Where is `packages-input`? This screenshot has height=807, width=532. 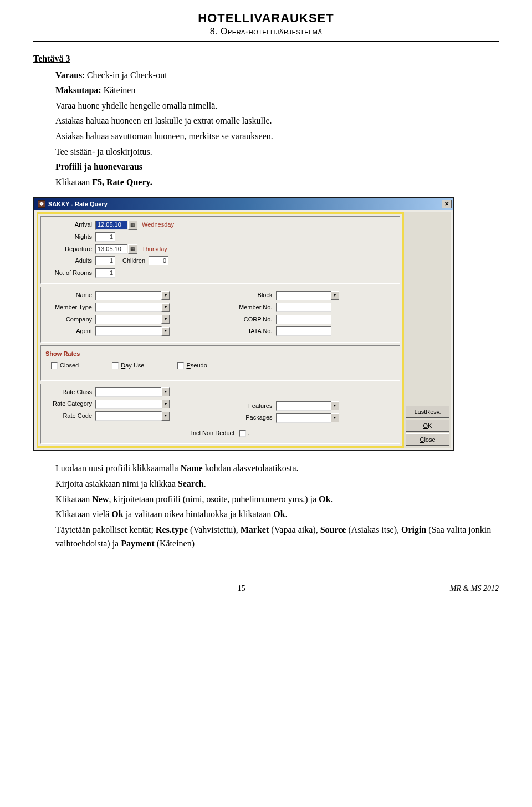 packages-input is located at coordinates (304, 418).